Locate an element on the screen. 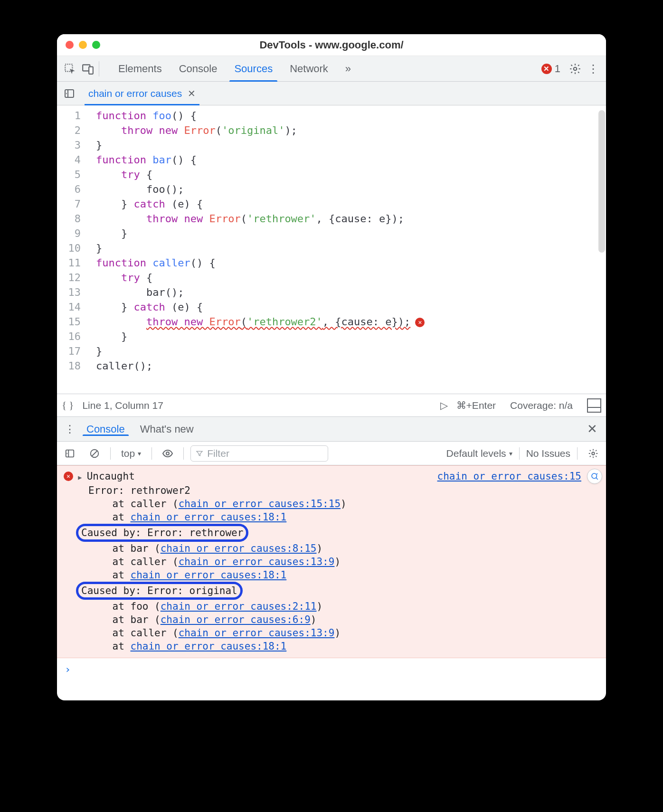 This screenshot has width=663, height=812. filter-placeholder: Filter is located at coordinates (218, 453).